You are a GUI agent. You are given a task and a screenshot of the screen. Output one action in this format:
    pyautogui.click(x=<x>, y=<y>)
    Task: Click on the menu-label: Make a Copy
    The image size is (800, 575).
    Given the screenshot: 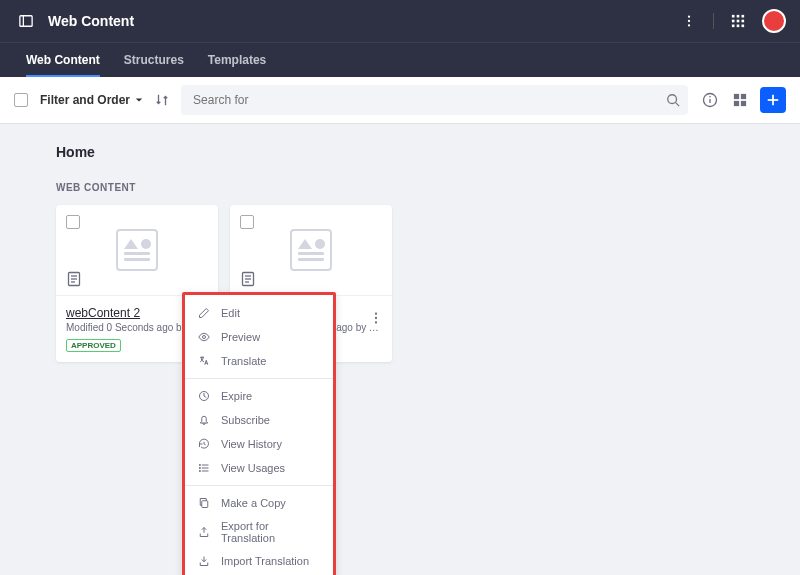 What is the action you would take?
    pyautogui.click(x=254, y=503)
    